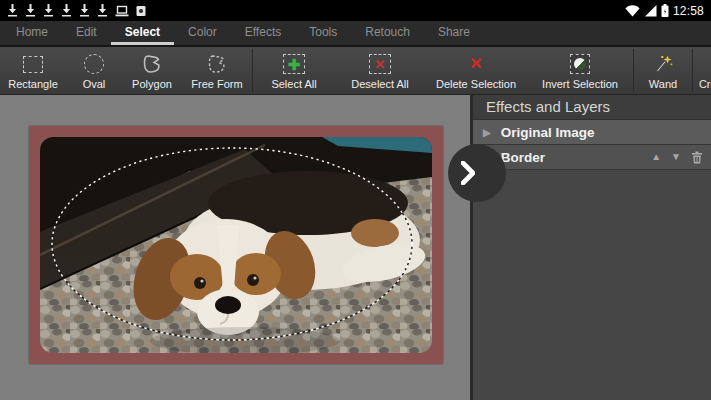  Describe the element at coordinates (94, 84) in the screenshot. I see `toolbar-button-label: Oval` at that location.